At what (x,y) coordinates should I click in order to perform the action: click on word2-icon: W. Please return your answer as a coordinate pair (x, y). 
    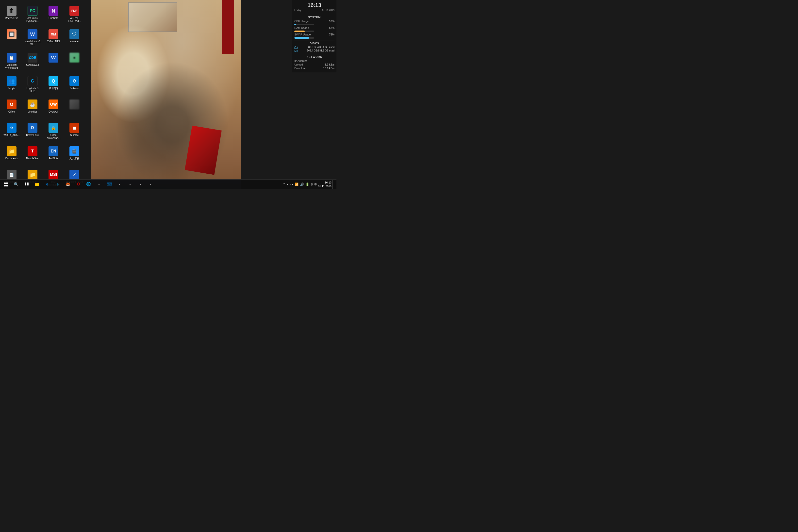
    Looking at the image, I should click on (54, 58).